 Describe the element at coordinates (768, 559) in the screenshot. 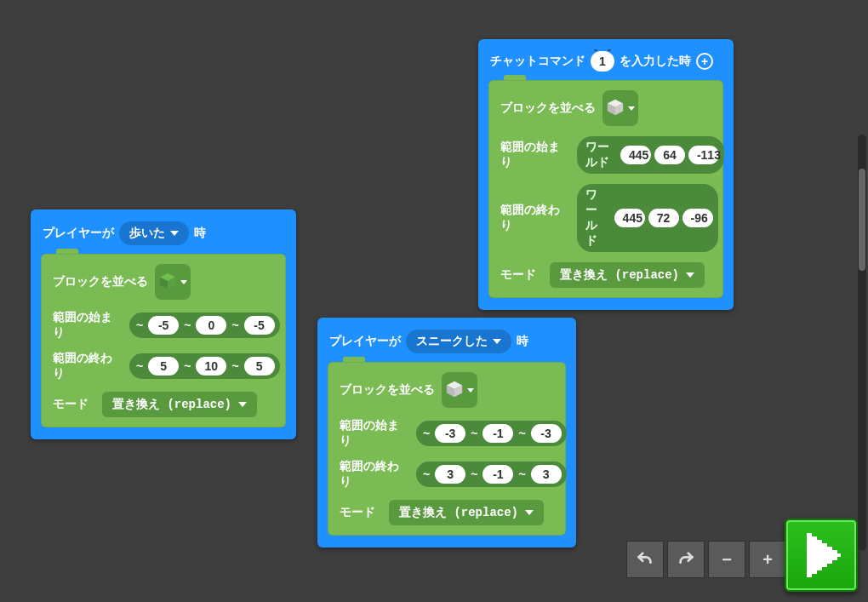

I see `zoom-in-button: +` at that location.